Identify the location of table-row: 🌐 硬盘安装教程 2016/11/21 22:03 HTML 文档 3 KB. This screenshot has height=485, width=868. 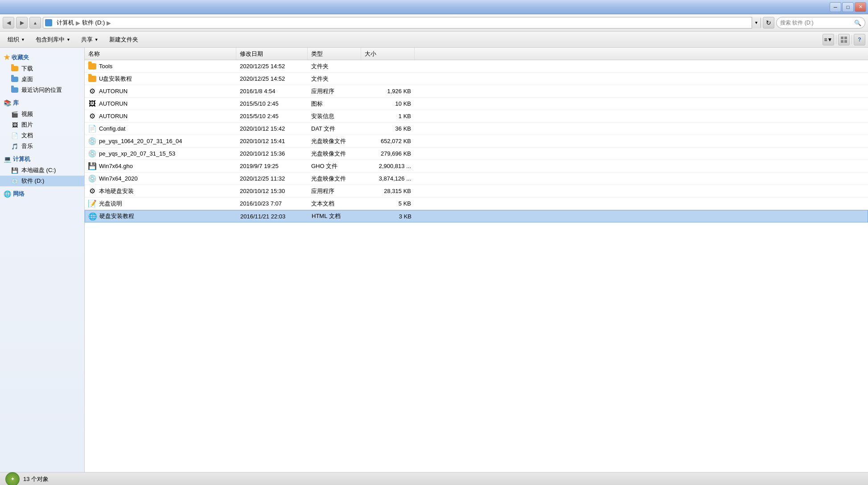
(476, 216).